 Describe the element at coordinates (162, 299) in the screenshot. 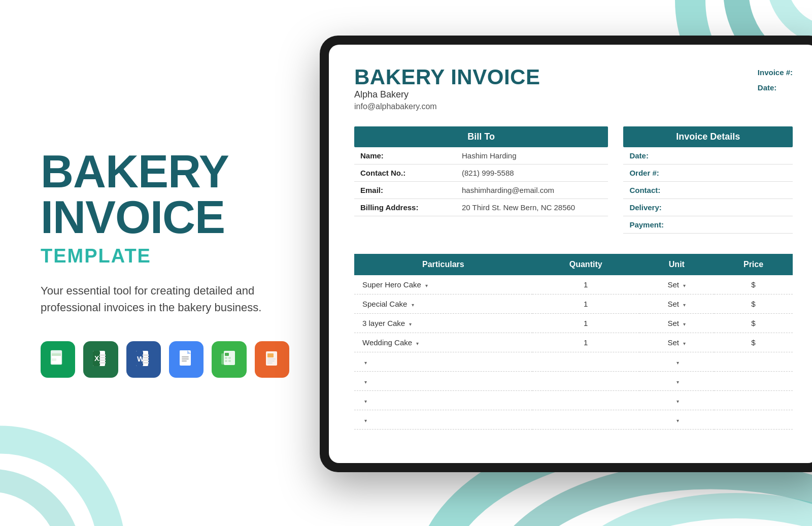

I see `main-description: Your essential tool for creating detaile…` at that location.